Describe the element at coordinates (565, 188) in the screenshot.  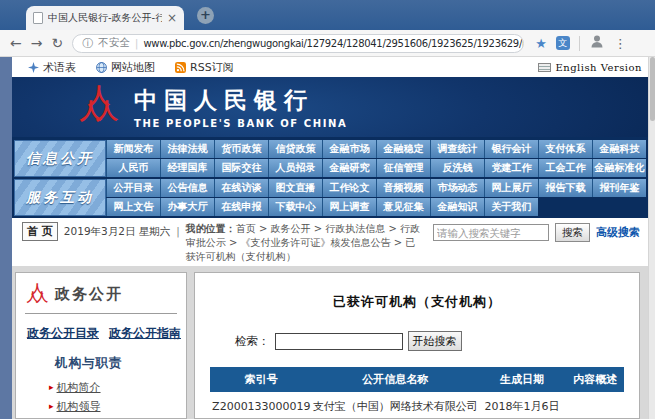
I see `nav-item: 报告下载` at that location.